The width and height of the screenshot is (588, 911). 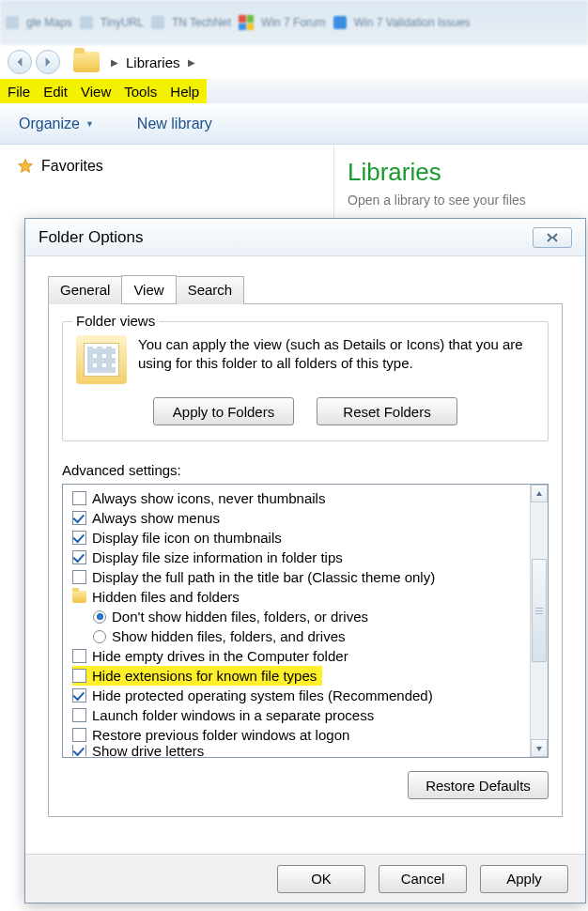 What do you see at coordinates (263, 695) in the screenshot?
I see `setting-label: Hide protected operating system files (R…` at bounding box center [263, 695].